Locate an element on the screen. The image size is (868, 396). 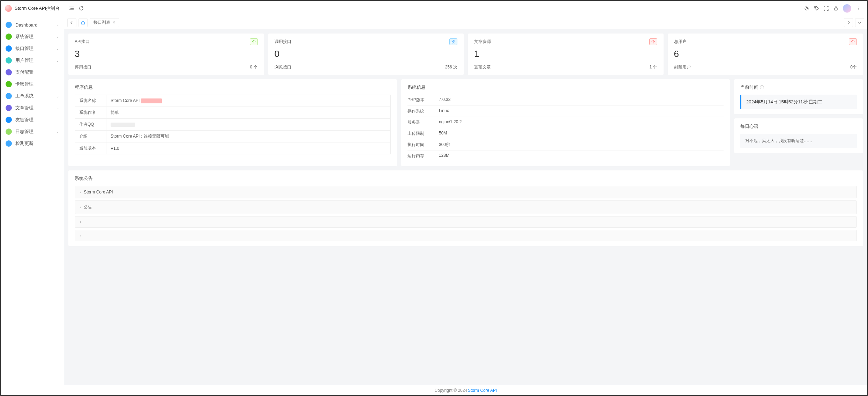
system-info-title: 系统信息 is located at coordinates (566, 87).